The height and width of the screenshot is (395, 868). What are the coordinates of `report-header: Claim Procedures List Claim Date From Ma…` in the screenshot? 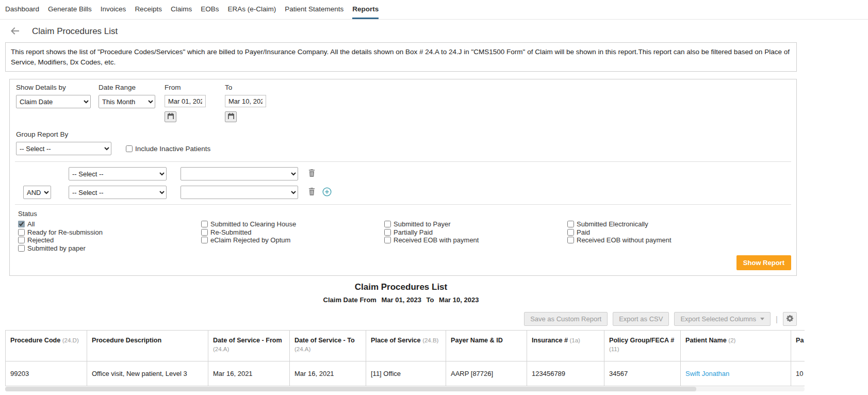 It's located at (401, 293).